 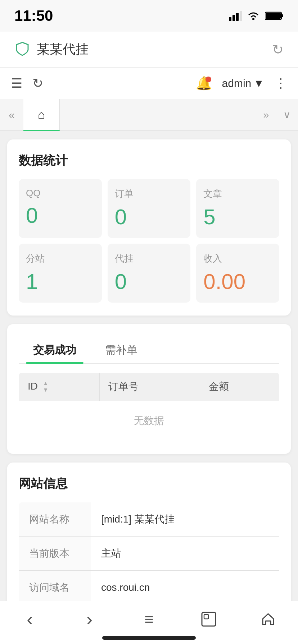 I want to click on nav-forward-button: ›, so click(x=89, y=619).